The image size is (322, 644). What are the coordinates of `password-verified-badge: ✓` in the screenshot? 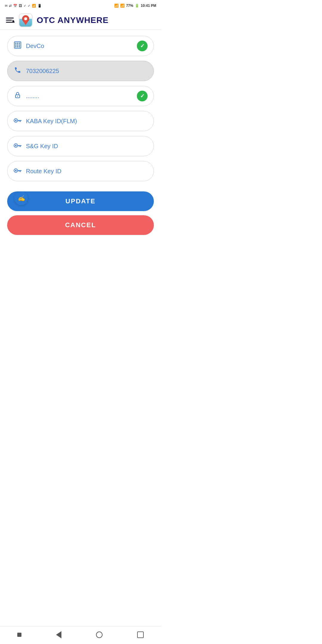 It's located at (142, 96).